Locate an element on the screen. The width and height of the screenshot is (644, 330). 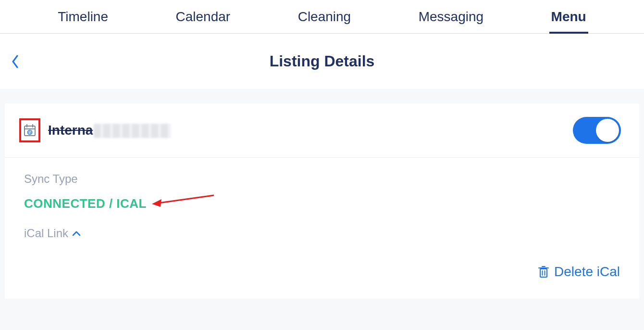
tab-cleaning: Cleaning is located at coordinates (325, 17).